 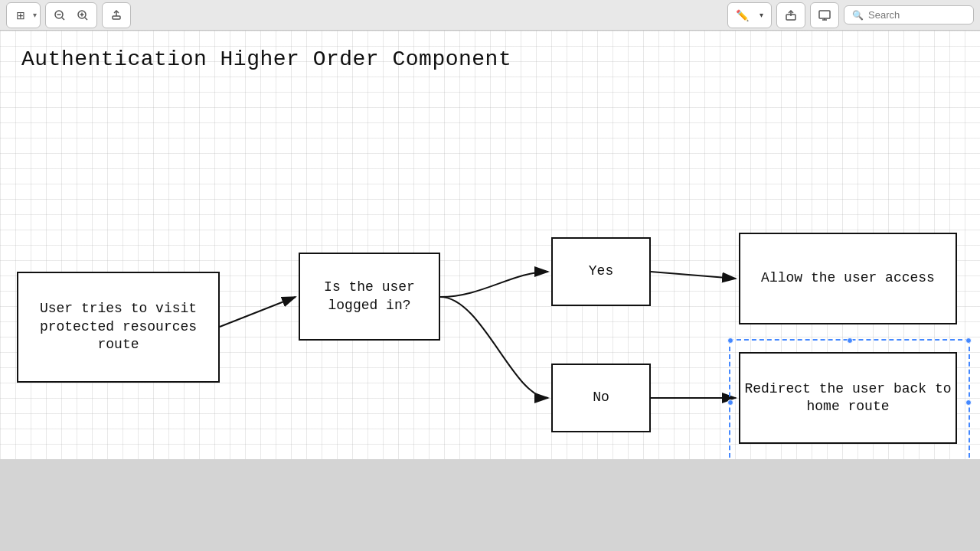 I want to click on share-group, so click(x=791, y=15).